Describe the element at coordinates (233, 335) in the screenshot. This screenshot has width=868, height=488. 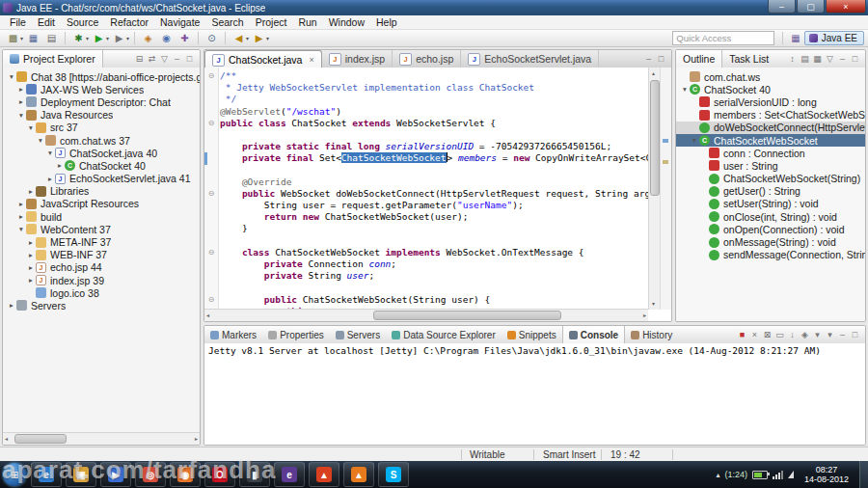
I see `console-tab-markers: Markers` at that location.